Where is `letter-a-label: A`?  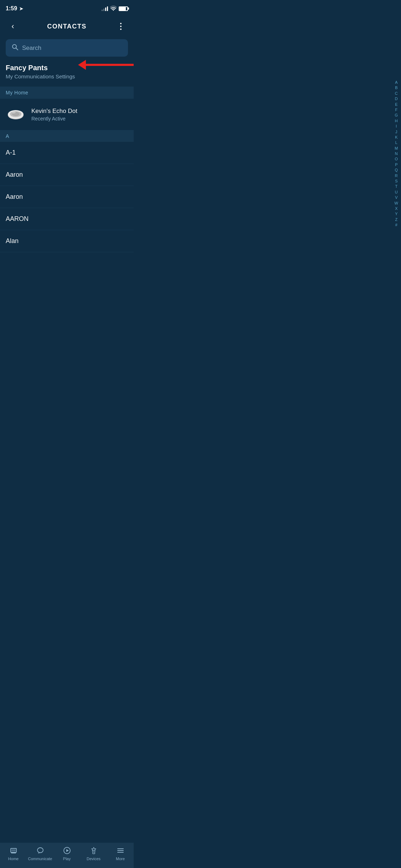
letter-a-label: A is located at coordinates (7, 136).